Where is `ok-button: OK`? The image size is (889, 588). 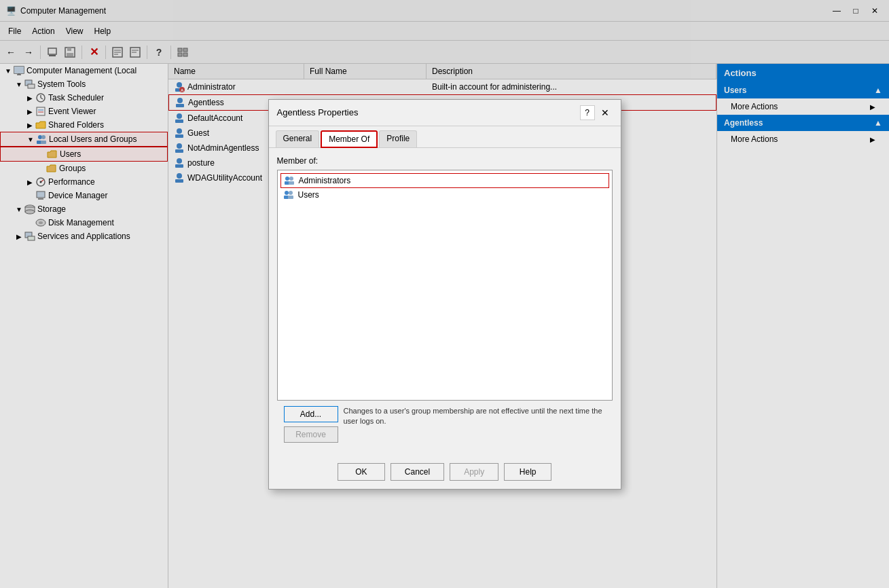
ok-button: OK is located at coordinates (361, 472).